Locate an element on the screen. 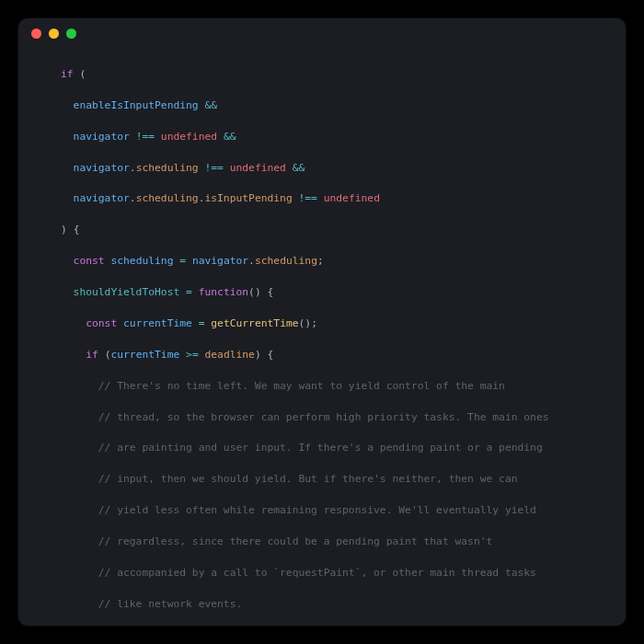  code-line: // regardless, since there could be a pe… is located at coordinates (322, 543).